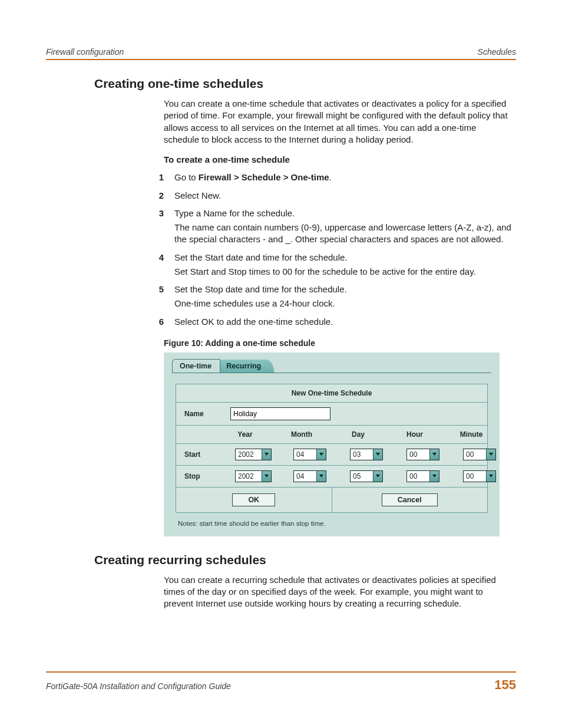 This screenshot has height=728, width=562. I want to click on step-num: 6, so click(155, 322).